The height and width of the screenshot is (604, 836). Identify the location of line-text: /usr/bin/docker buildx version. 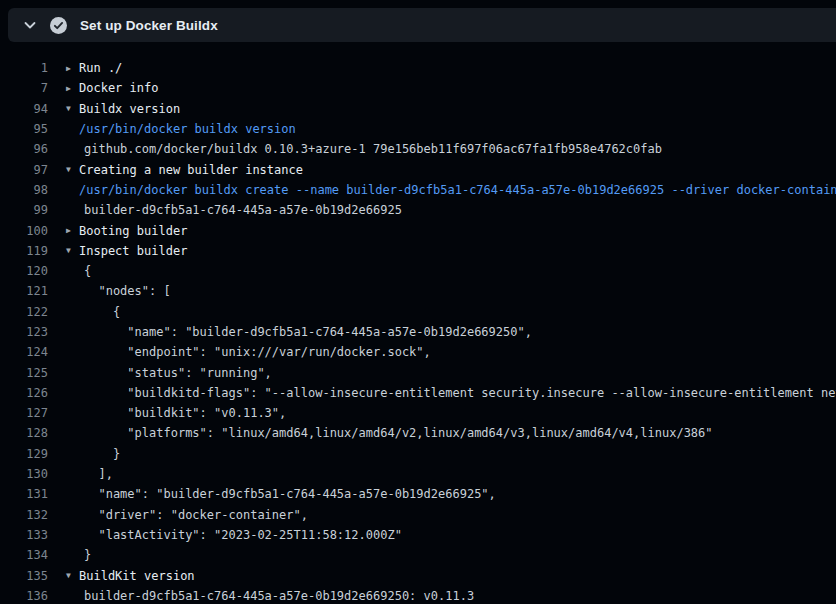
(188, 129).